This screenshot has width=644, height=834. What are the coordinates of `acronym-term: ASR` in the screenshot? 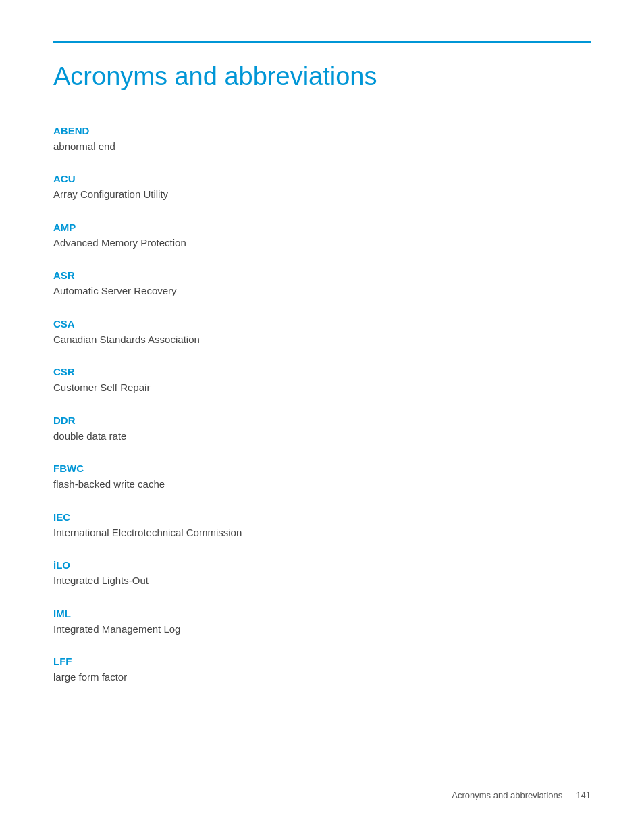 It's located at (322, 276).